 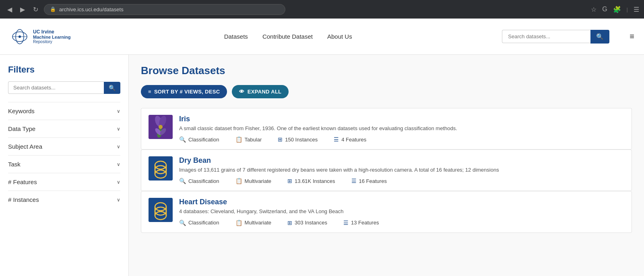 I want to click on iris-description: A small classic dataset from Fisher, 193…, so click(x=402, y=129).